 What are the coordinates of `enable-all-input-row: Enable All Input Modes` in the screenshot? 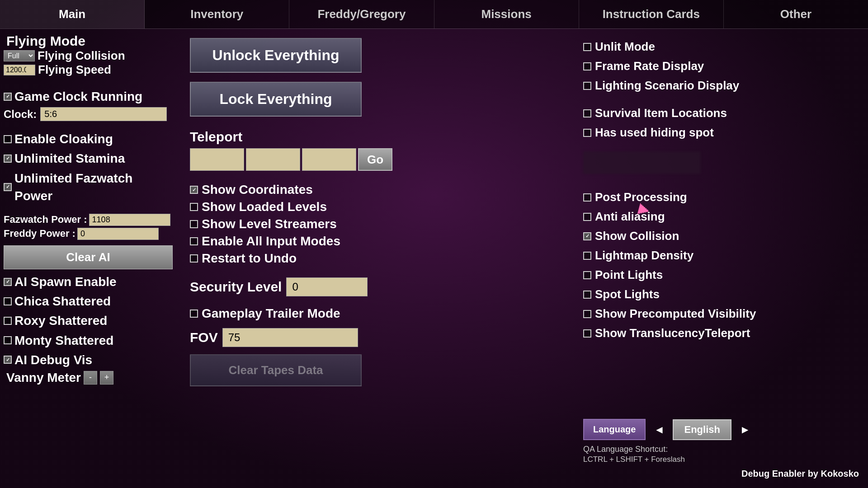 It's located at (375, 241).